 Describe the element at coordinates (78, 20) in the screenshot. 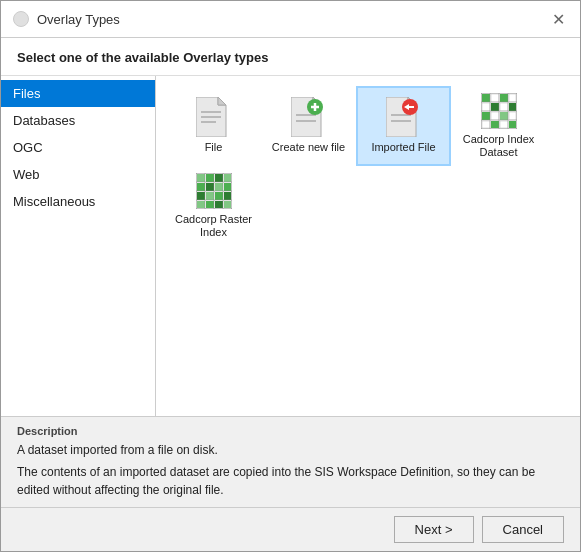

I see `title-bar-text: Overlay Types` at that location.